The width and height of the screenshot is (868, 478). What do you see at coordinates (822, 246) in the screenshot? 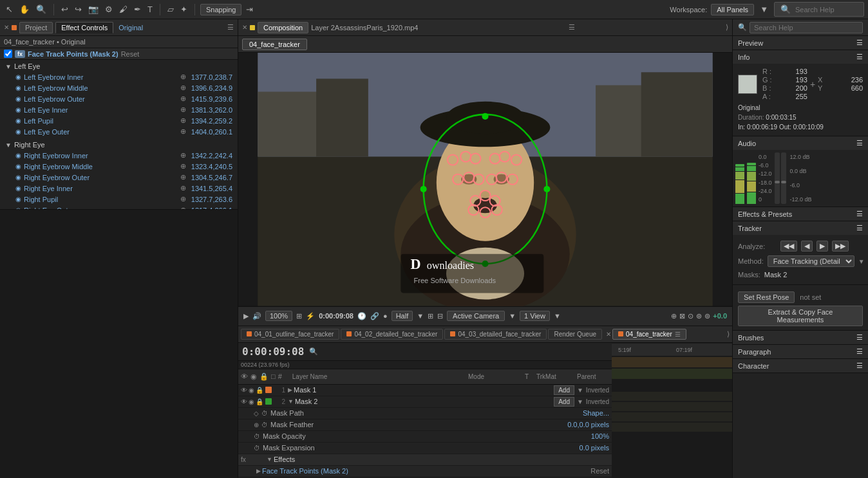
I see `analyze-fwd-btn: ▶` at bounding box center [822, 246].